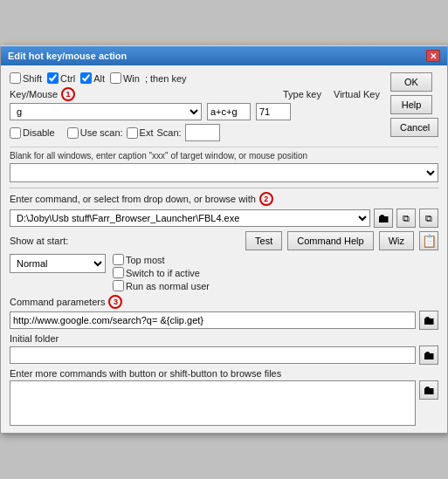 The height and width of the screenshot is (479, 448). What do you see at coordinates (195, 133) in the screenshot?
I see `disable-usescan-row: Disable Use scan: Ext Scan:` at bounding box center [195, 133].